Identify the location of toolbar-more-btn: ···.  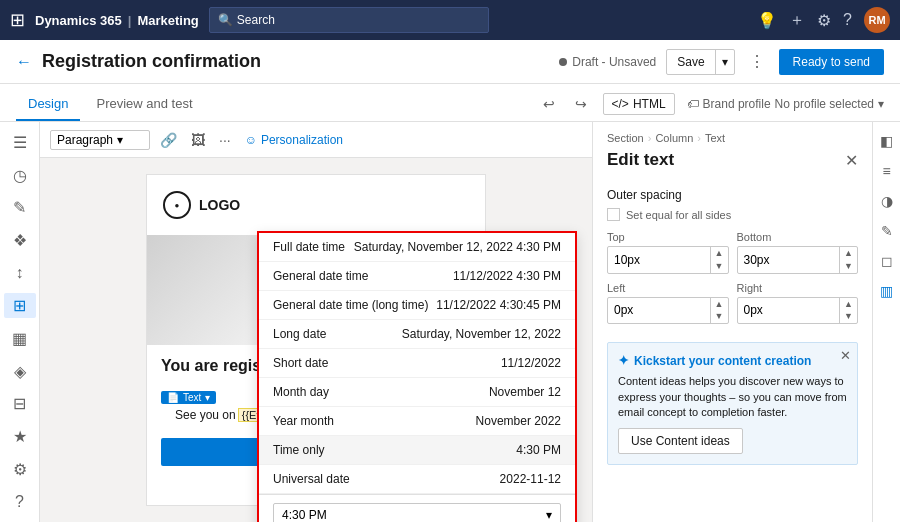
(225, 140).